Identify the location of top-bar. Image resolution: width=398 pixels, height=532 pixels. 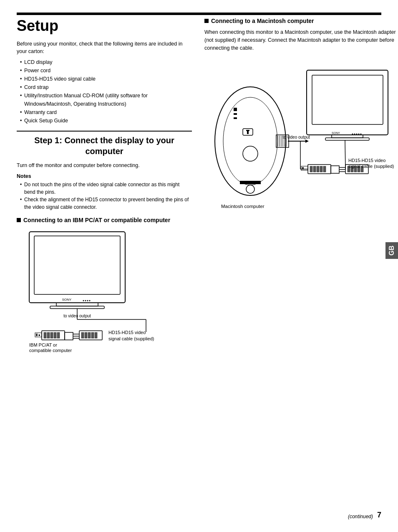
(199, 14).